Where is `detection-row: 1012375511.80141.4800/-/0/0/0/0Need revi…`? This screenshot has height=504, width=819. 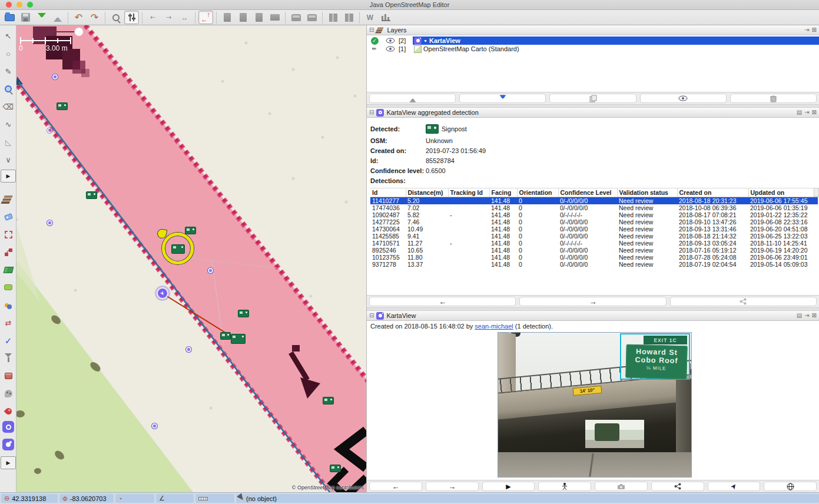
detection-row: 1012375511.80141.4800/-/0/0/0/0Need revi… is located at coordinates (594, 257).